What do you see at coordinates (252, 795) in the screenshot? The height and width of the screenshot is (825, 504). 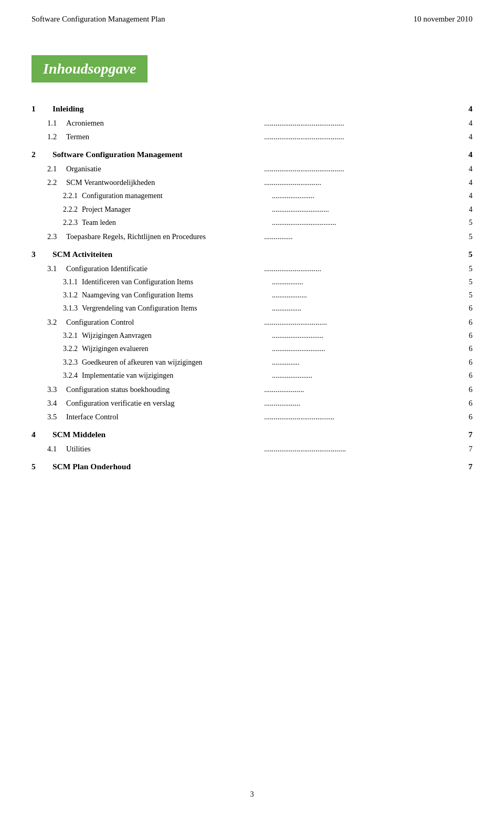 I see `page-number: 3` at bounding box center [252, 795].